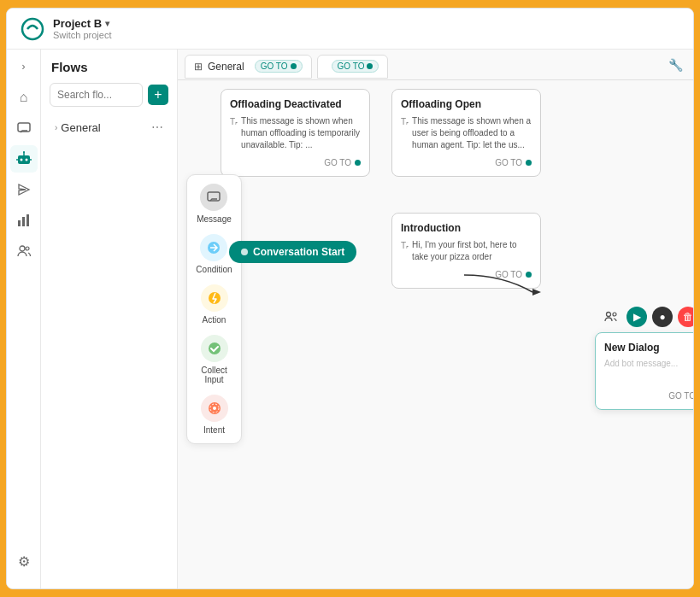 The height and width of the screenshot is (597, 700). I want to click on start-dot, so click(244, 252).